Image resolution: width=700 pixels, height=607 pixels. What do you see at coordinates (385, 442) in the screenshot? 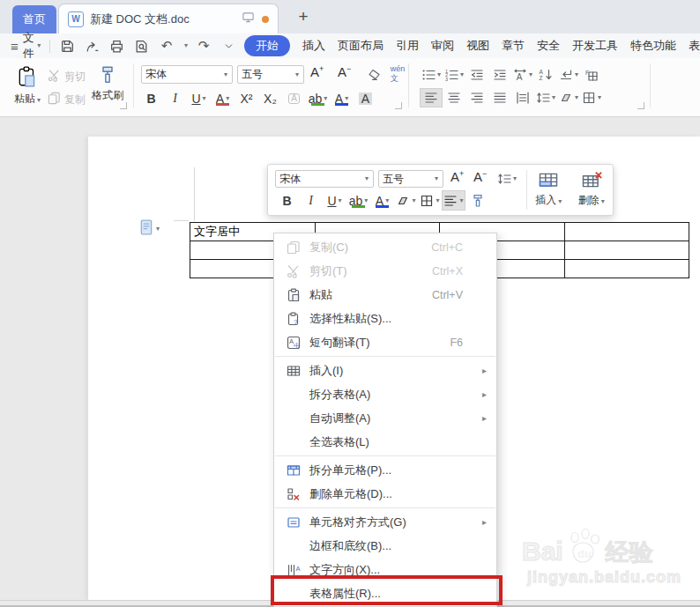
I see `menu-select-table: 全选表格(L)` at bounding box center [385, 442].